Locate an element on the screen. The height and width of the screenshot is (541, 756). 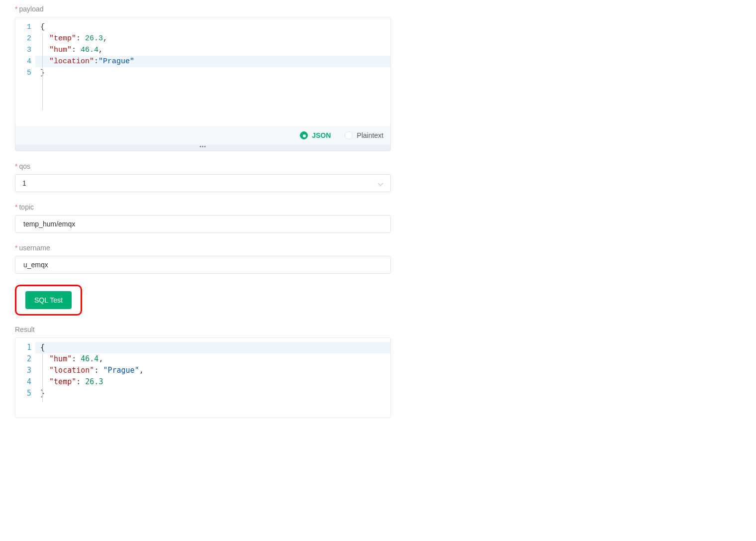
chevron-down-icon is located at coordinates (380, 183).